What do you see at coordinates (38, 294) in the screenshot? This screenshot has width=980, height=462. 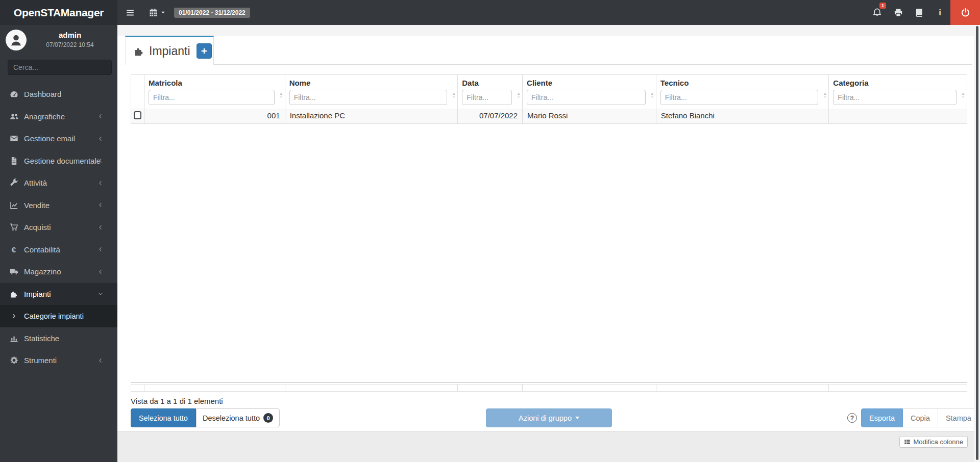 I see `sidebar-item-label: Impianti` at bounding box center [38, 294].